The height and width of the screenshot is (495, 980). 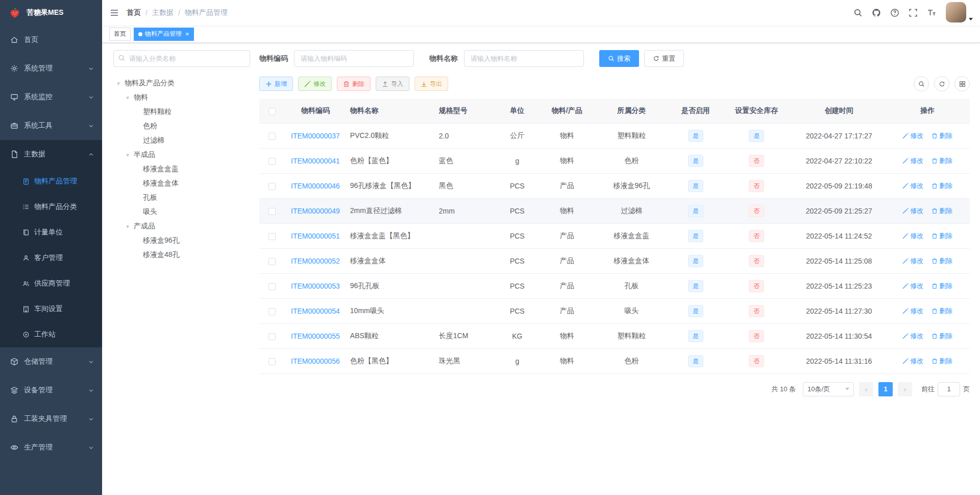 What do you see at coordinates (886, 389) in the screenshot?
I see `page-number-button: 1` at bounding box center [886, 389].